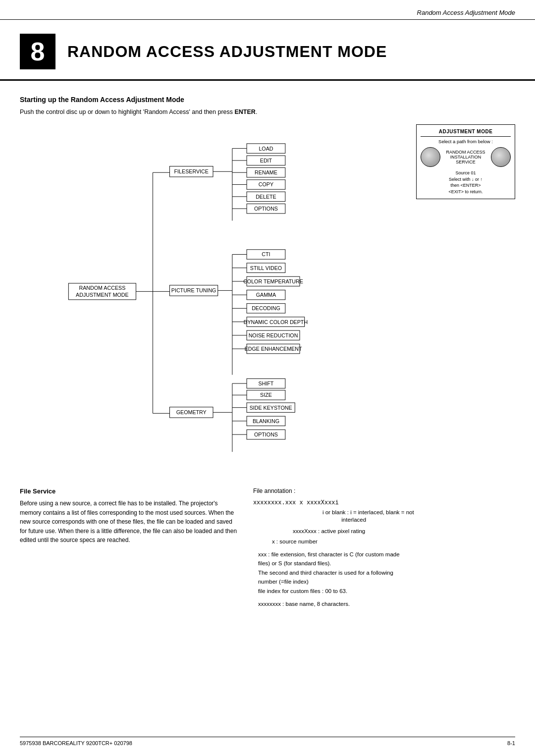  What do you see at coordinates (273, 349) in the screenshot?
I see `svg-text: EDGE ENHANCEMENT` at bounding box center [273, 349].